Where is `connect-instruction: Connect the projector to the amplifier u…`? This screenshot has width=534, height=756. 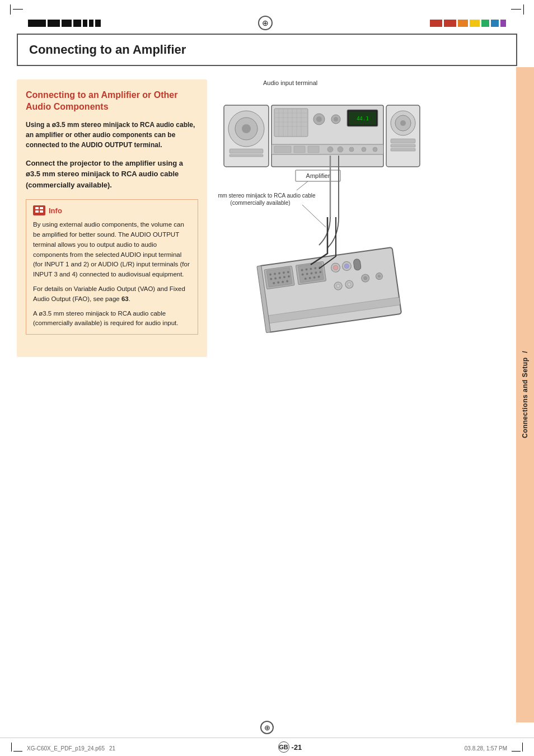 connect-instruction: Connect the projector to the amplifier u… is located at coordinates (112, 175).